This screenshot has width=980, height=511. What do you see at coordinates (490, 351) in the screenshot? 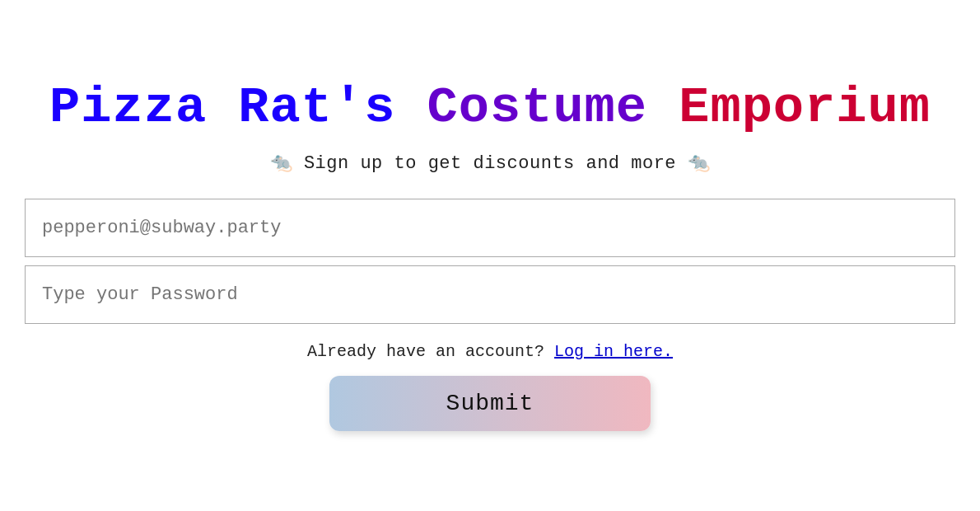
I see `login-prompt: Already have an account? Log in here.` at bounding box center [490, 351].